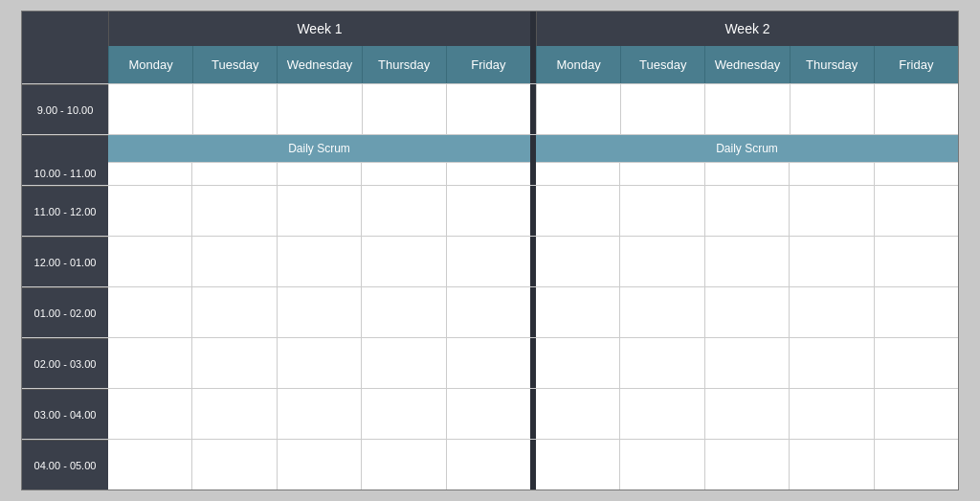 This screenshot has width=980, height=501. Describe the element at coordinates (490, 464) in the screenshot. I see `time-row-7: 04.00 - 05.00` at that location.